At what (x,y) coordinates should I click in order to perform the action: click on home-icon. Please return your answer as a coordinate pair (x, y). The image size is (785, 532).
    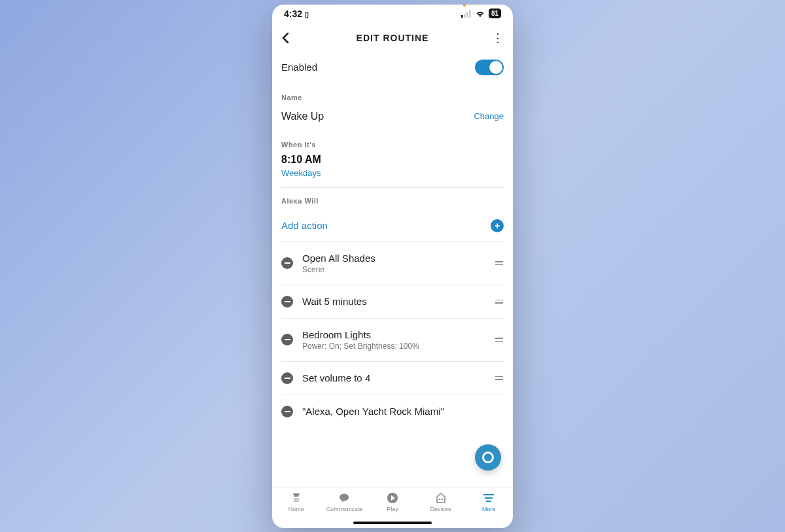
    Looking at the image, I should click on (296, 498).